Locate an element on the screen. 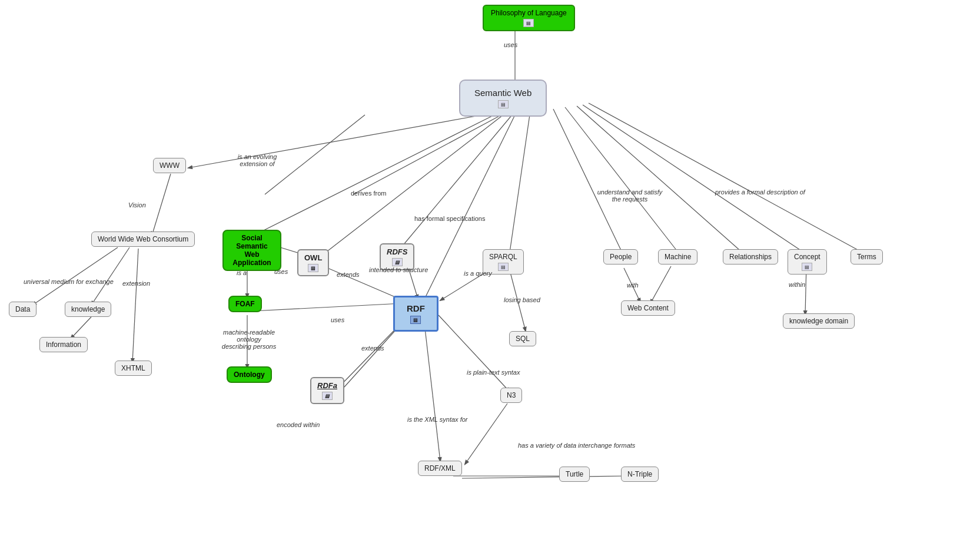 Image resolution: width=980 pixels, height=539 pixels. edge-label-derives: derives from is located at coordinates (368, 193).